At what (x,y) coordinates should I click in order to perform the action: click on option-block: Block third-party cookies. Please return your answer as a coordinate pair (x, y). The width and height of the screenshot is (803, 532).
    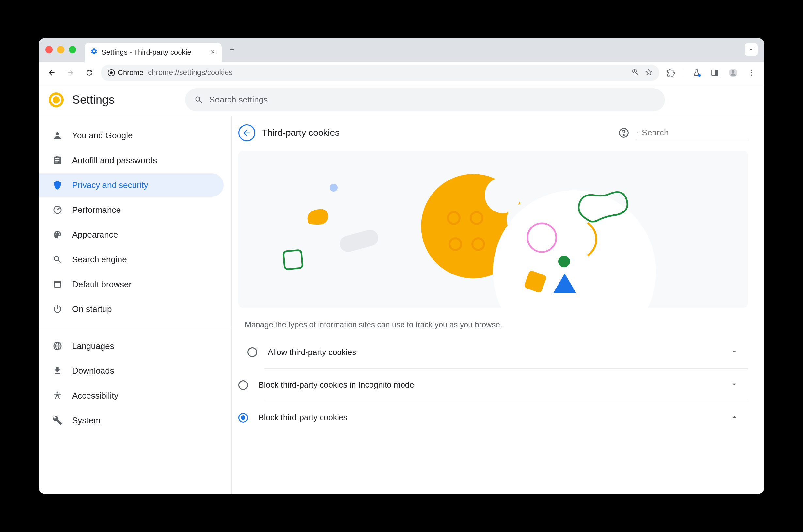
    Looking at the image, I should click on (506, 417).